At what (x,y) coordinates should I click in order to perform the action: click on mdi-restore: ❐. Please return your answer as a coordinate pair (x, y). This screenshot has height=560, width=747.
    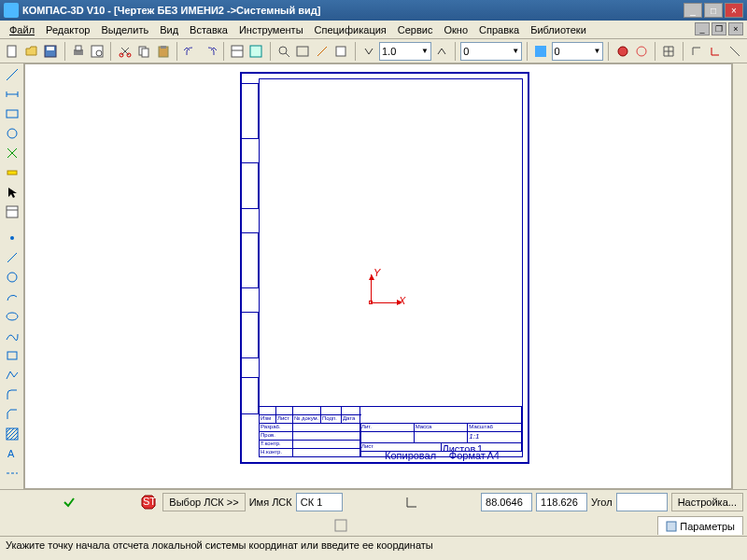
    Looking at the image, I should click on (719, 29).